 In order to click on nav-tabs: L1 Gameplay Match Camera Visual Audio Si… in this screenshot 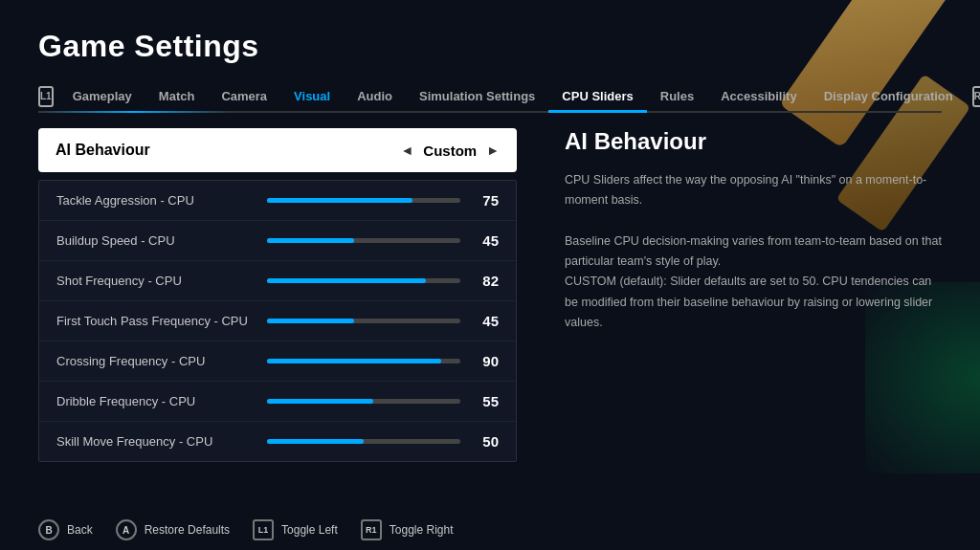, I will do `click(490, 98)`.